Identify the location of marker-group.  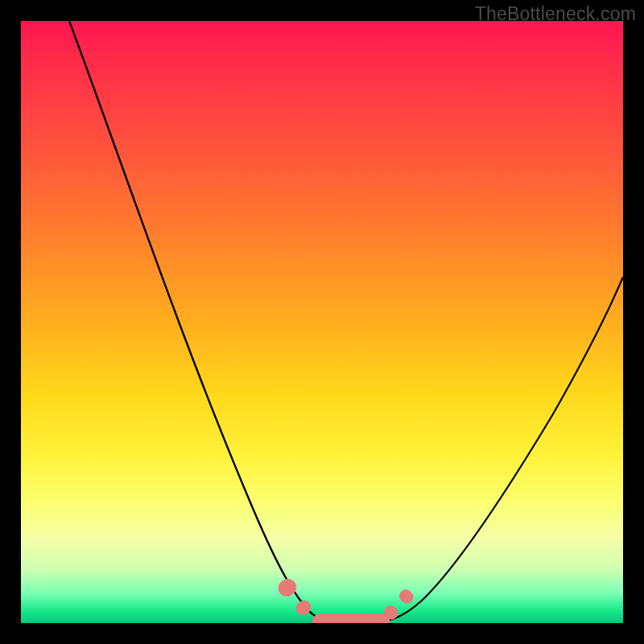
(346, 600).